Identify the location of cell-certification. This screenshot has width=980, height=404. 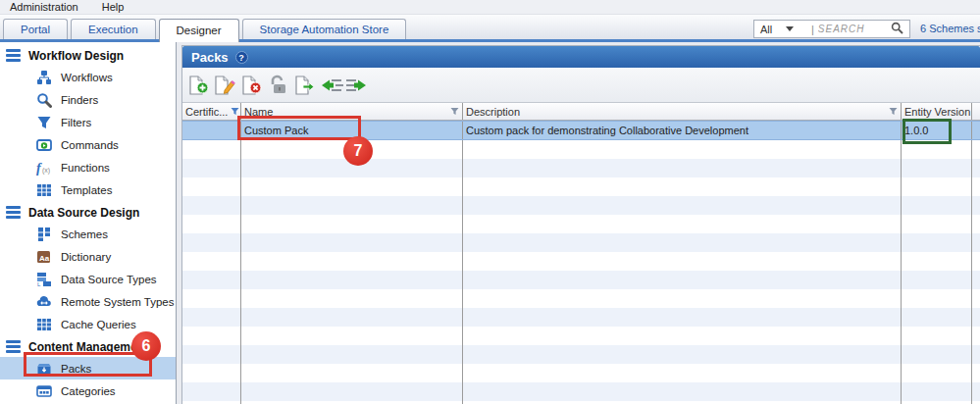
(212, 130).